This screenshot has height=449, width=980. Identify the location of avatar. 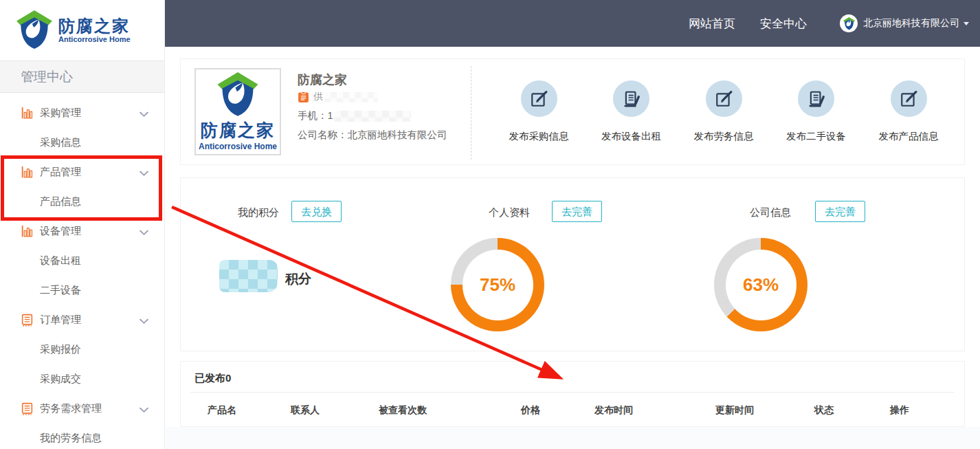
(849, 23).